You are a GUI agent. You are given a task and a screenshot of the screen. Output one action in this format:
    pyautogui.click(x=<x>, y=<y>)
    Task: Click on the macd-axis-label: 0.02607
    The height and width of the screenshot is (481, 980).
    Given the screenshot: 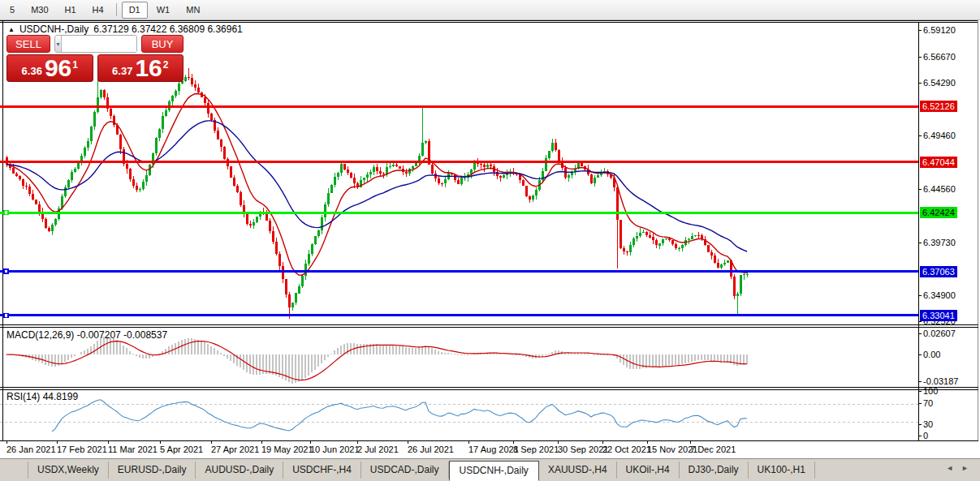 What is the action you would take?
    pyautogui.click(x=939, y=333)
    